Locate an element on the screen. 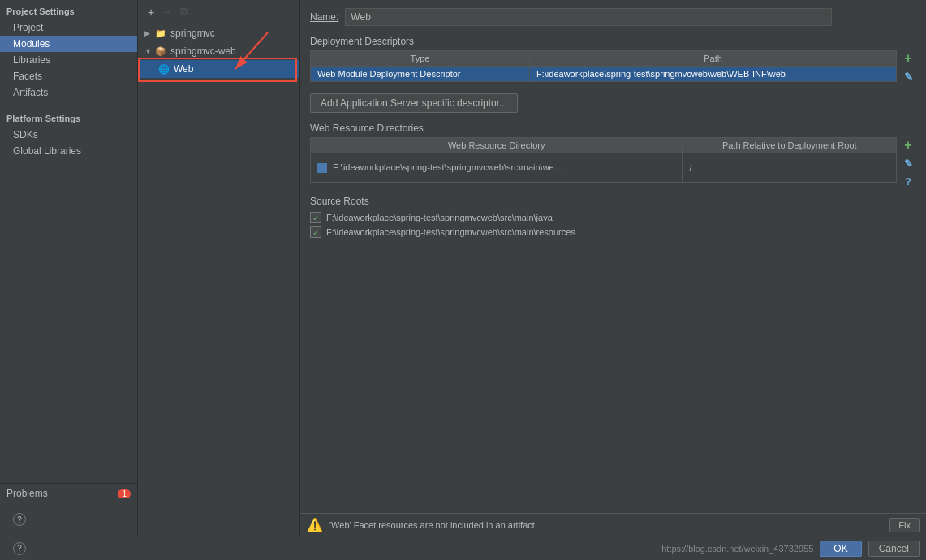 This screenshot has height=560, width=926. help-icon: ? is located at coordinates (19, 519).